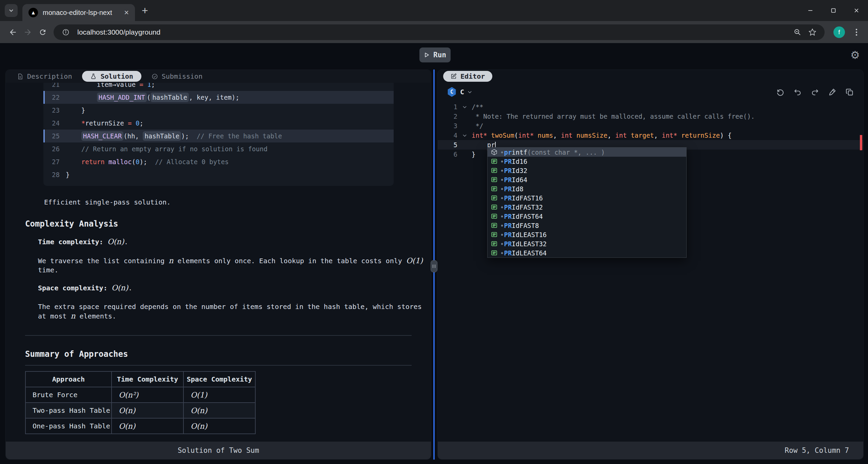 The width and height of the screenshot is (868, 464). Describe the element at coordinates (621, 135) in the screenshot. I see `code-token: int` at that location.